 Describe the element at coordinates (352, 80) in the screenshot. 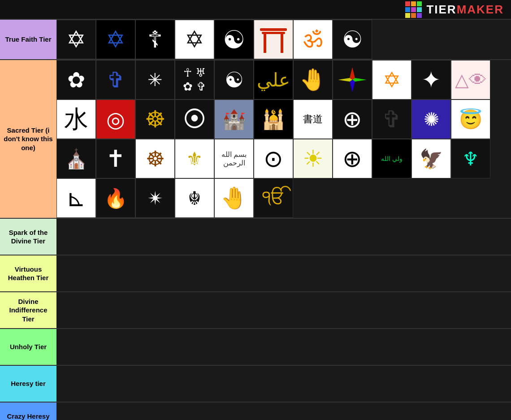

I see `symbol-4color-star` at that location.